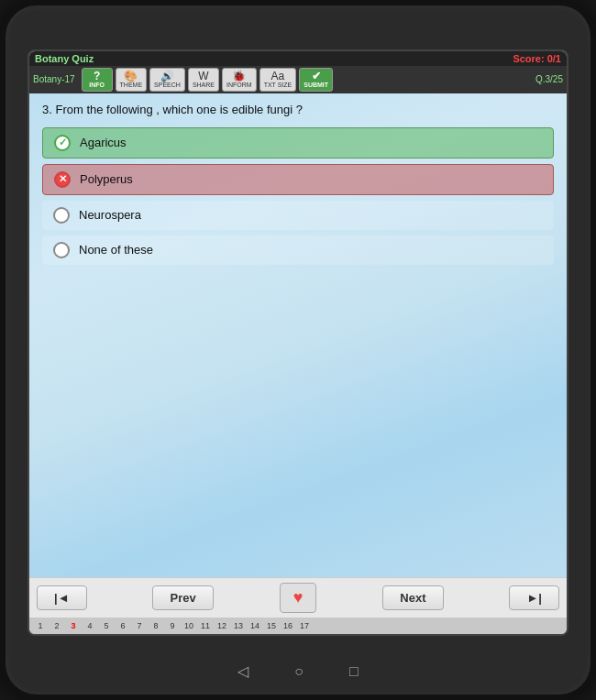 This screenshot has height=700, width=596. Describe the element at coordinates (204, 85) in the screenshot. I see `share-label: SHARE` at that location.